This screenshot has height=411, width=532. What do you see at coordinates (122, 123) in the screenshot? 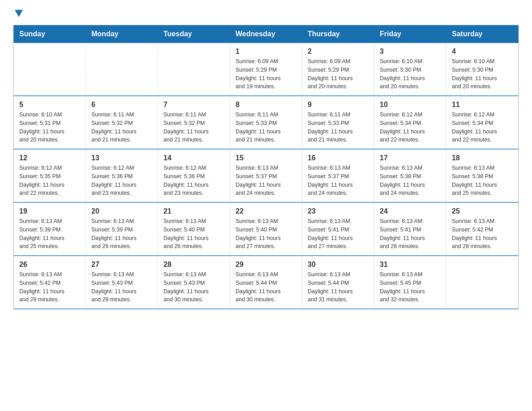
I see `calendar-cell: 6Sunrise: 6:11 AM Sunset: 5:32 PM Daylig…` at bounding box center [122, 123].